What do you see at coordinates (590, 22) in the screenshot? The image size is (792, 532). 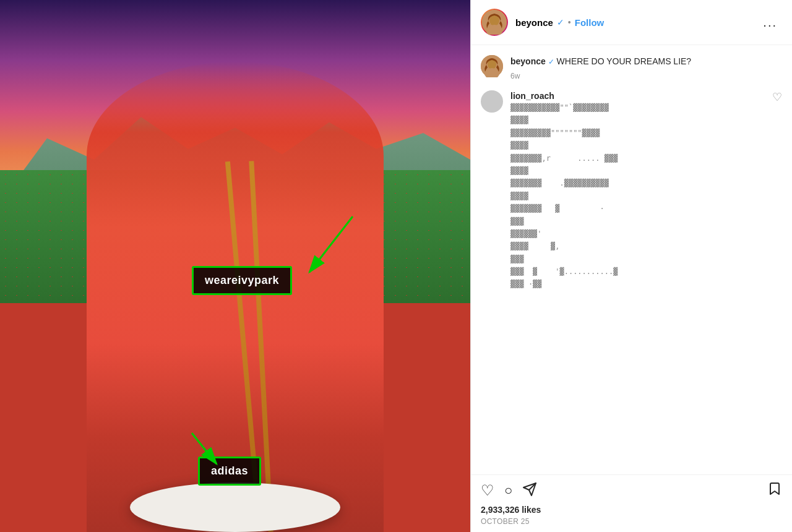 I see `follow-button: Follow` at bounding box center [590, 22].